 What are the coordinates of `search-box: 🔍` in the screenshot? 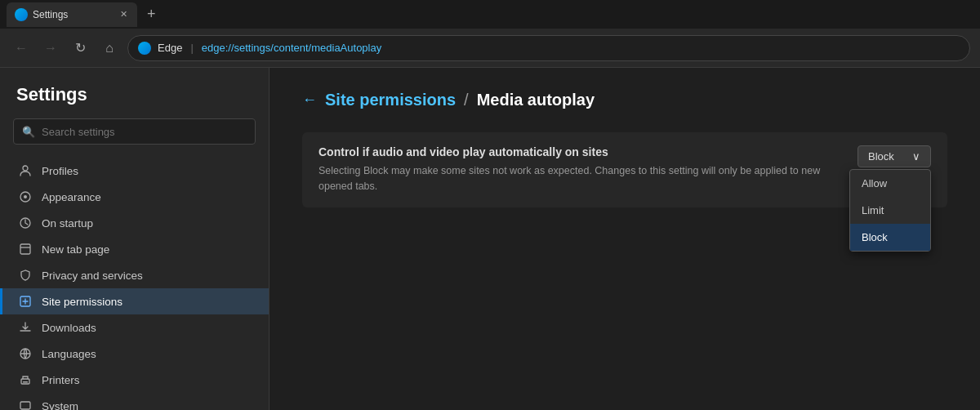 It's located at (134, 131).